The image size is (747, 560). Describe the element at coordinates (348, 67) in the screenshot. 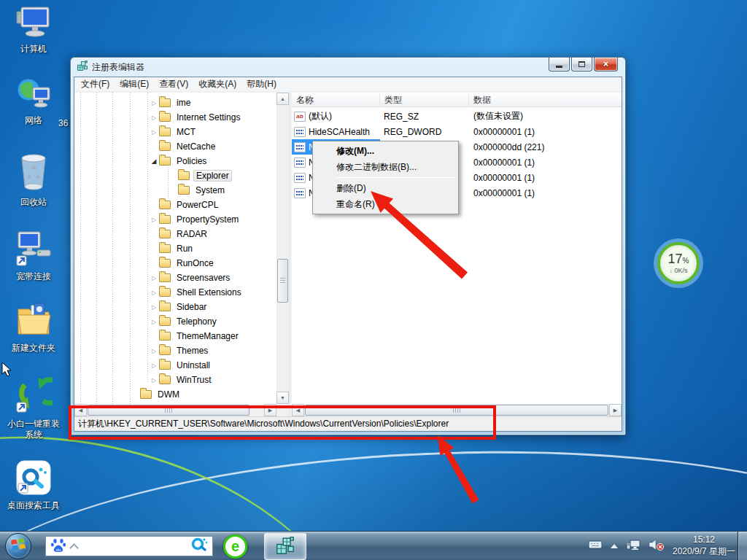

I see `title-bar: 注册表编辑器` at that location.